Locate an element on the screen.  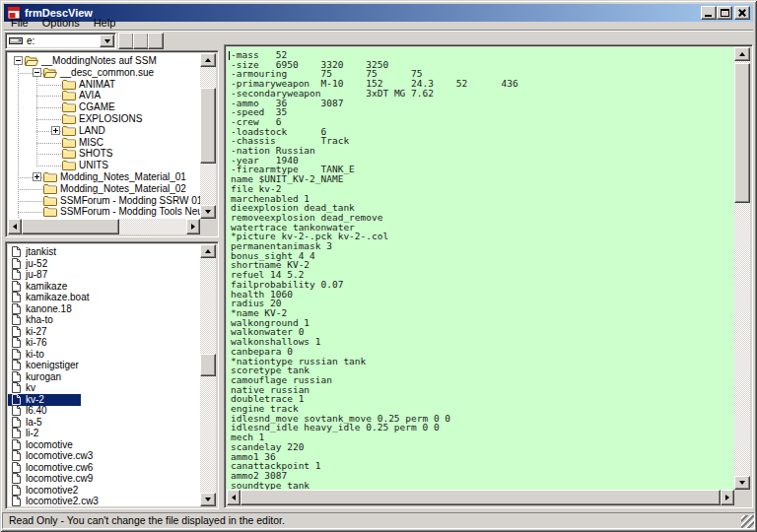
tree-item: ANIMAT is located at coordinates (104, 85).